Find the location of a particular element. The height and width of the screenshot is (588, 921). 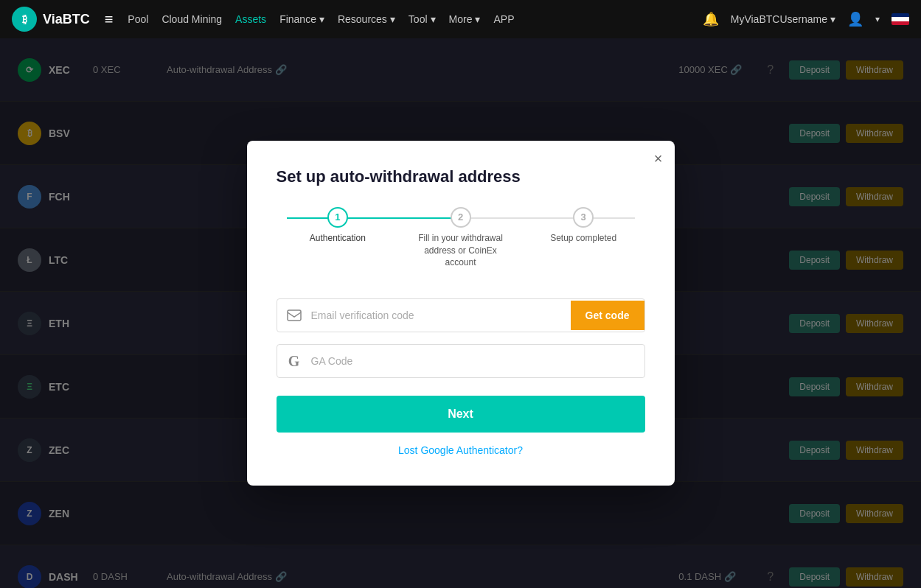

nav-links: Pool Cloud Mining Assets Finance ▾ Resou… is located at coordinates (321, 19).